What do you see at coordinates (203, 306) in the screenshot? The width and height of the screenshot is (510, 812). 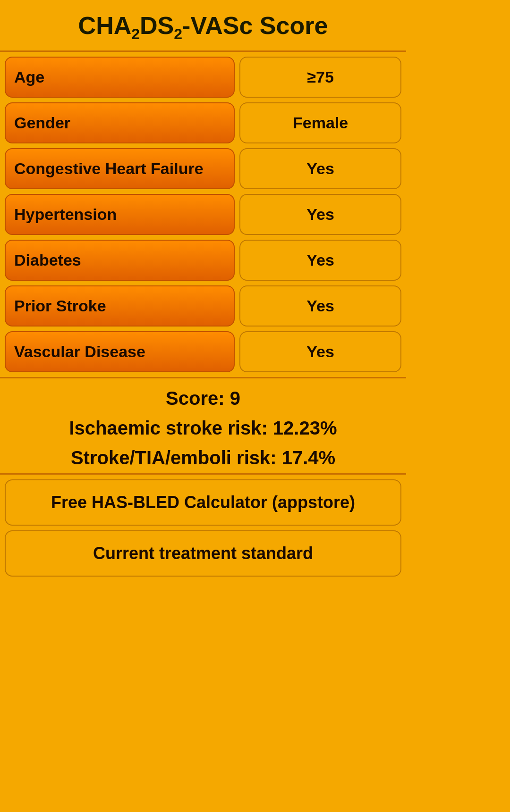 I see `prior-stroke-row: Prior Stroke Yes` at bounding box center [203, 306].